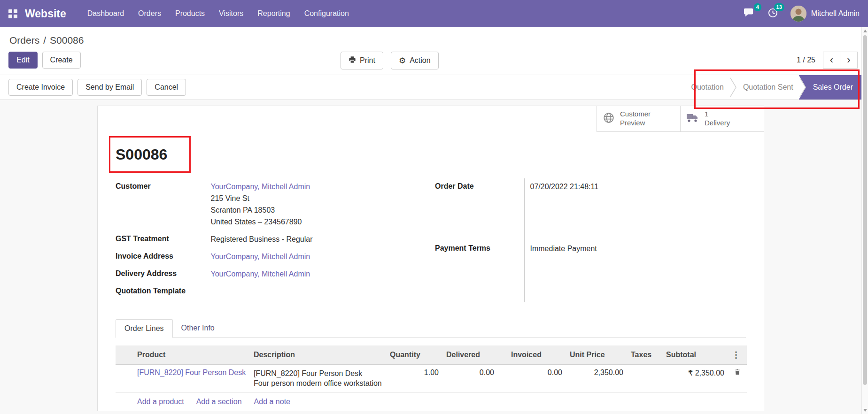 This screenshot has height=414, width=868. What do you see at coordinates (576, 209) in the screenshot?
I see `field-row-order-date: Order Date 07/20/2022 21:48:11` at bounding box center [576, 209].